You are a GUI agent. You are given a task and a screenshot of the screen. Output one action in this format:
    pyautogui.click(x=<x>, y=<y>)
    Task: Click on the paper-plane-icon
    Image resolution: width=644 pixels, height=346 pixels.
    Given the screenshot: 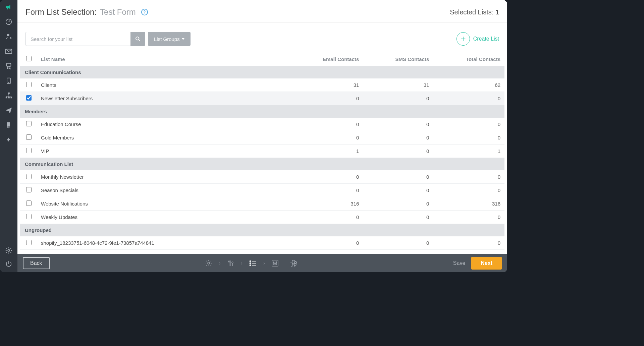 What is the action you would take?
    pyautogui.click(x=9, y=110)
    